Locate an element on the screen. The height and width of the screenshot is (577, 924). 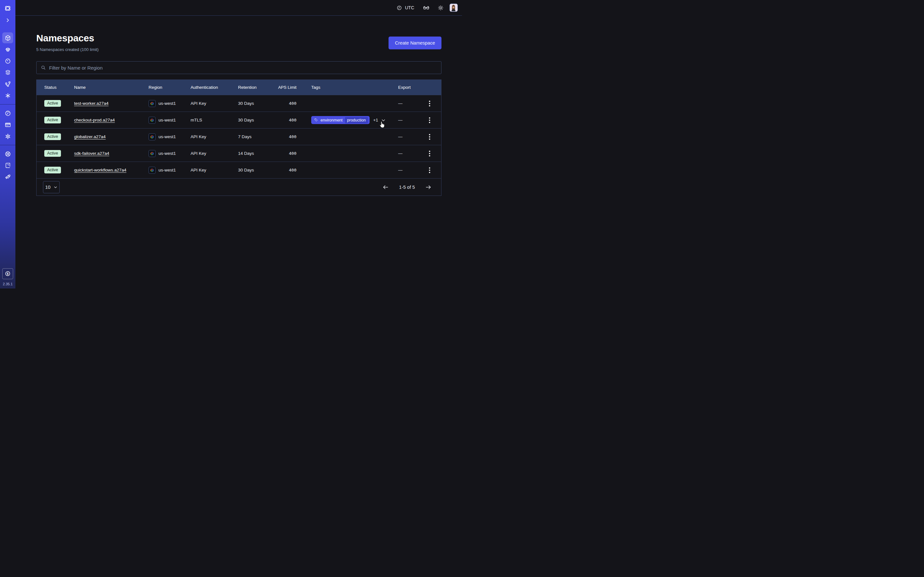
sidebar-item-history-timer-icon is located at coordinates (8, 61).